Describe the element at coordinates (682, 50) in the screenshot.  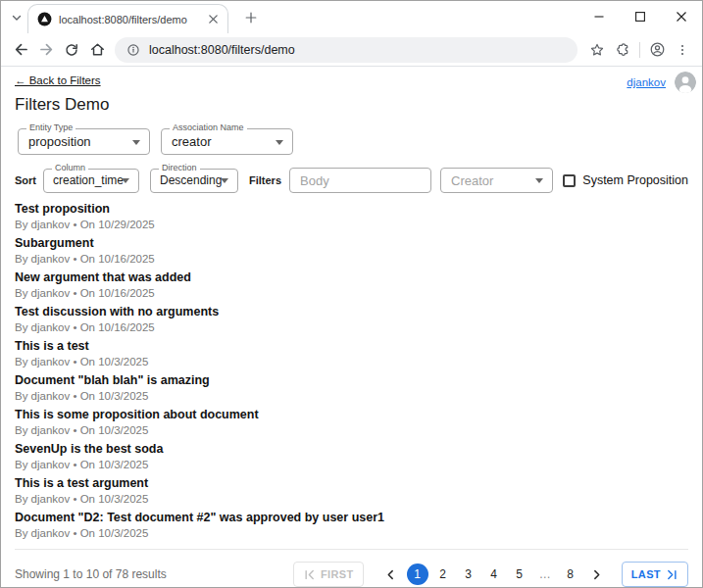
I see `menu-button` at that location.